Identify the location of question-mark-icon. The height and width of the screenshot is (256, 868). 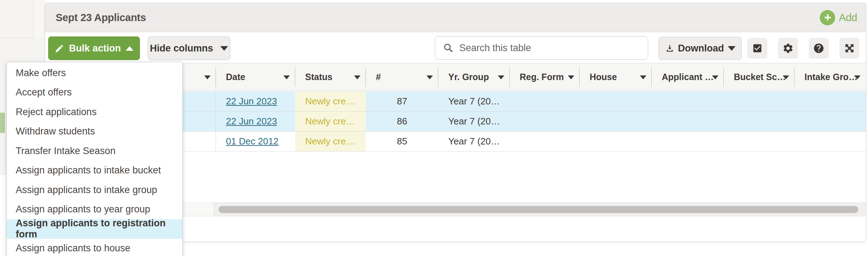
(819, 48).